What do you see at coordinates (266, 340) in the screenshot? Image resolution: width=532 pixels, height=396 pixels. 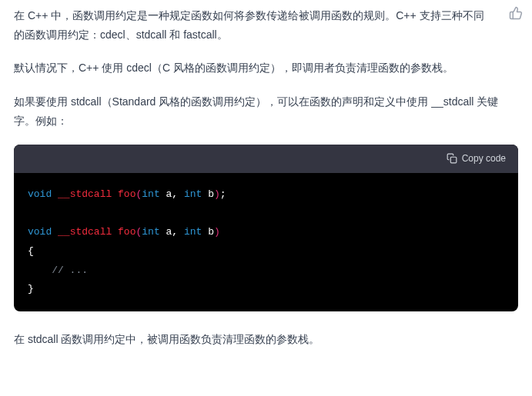 I see `paragraph-stdcall-explain: 在 stdcall 函数调用约定中，被调用函数负责清理函数的参数栈。` at bounding box center [266, 340].